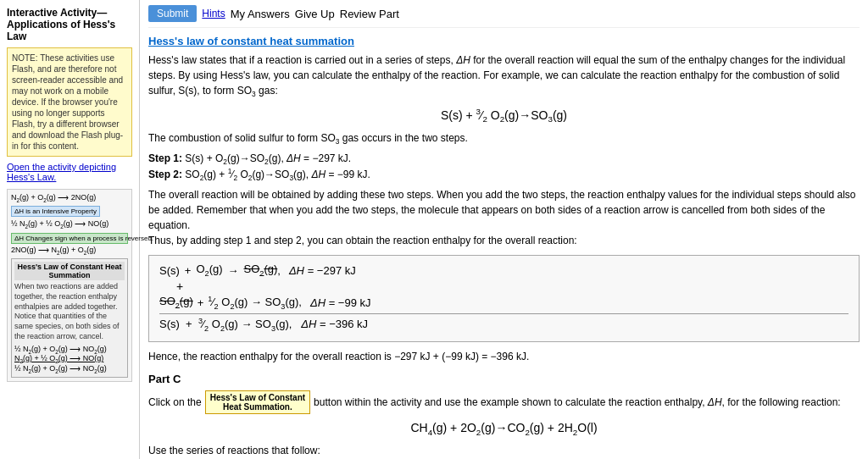 This screenshot has width=868, height=459. What do you see at coordinates (504, 402) in the screenshot?
I see `part-c-instruction: Click on the Hess's Law of ConstantHeat …` at bounding box center [504, 402].